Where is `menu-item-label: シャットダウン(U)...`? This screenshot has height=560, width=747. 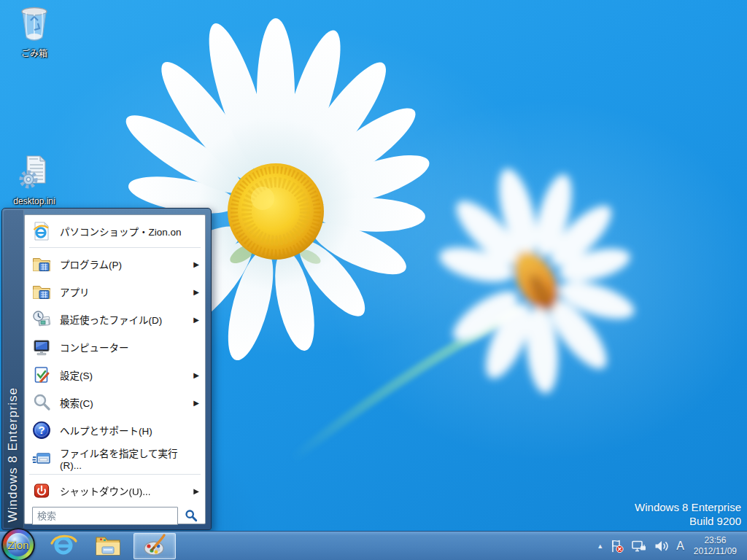 menu-item-label: シャットダウン(U)... is located at coordinates (105, 491).